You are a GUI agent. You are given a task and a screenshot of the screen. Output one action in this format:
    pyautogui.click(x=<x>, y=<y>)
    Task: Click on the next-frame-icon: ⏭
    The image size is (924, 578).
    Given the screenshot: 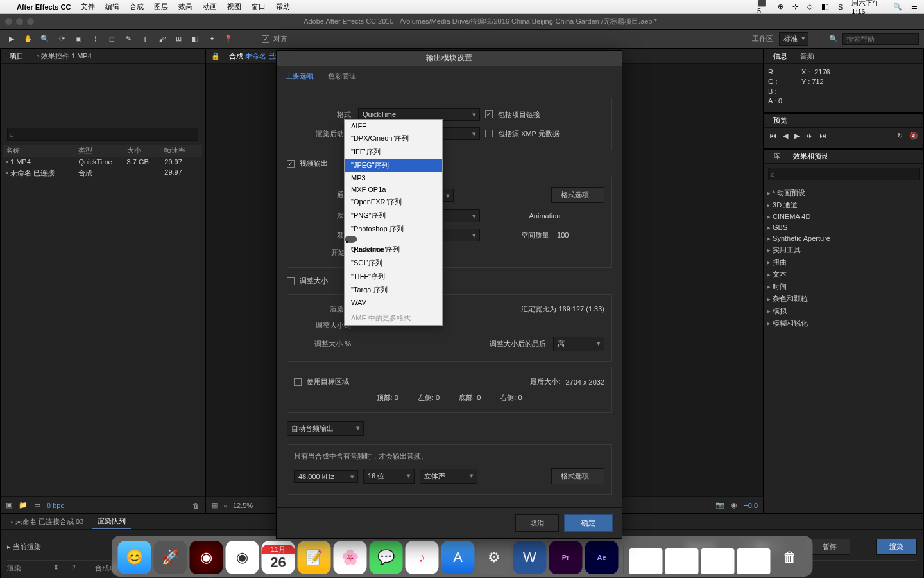 What is the action you would take?
    pyautogui.click(x=810, y=136)
    